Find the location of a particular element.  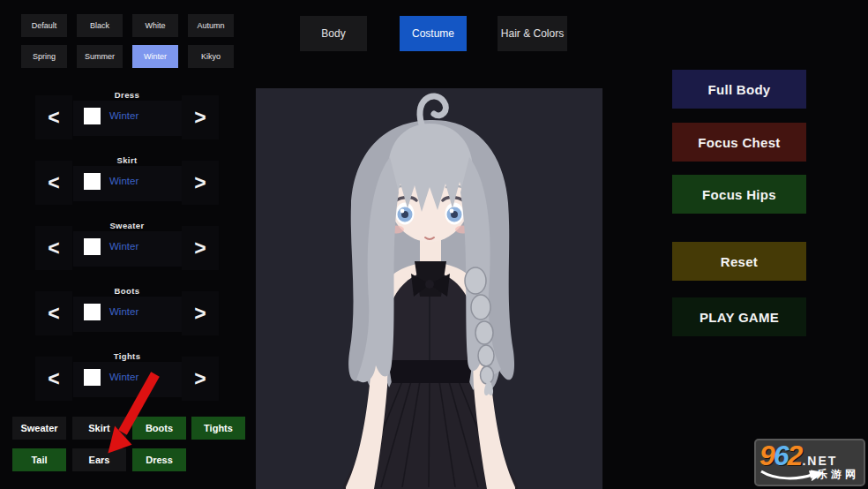

toggle-sweater-button: Sweater is located at coordinates (39, 428).